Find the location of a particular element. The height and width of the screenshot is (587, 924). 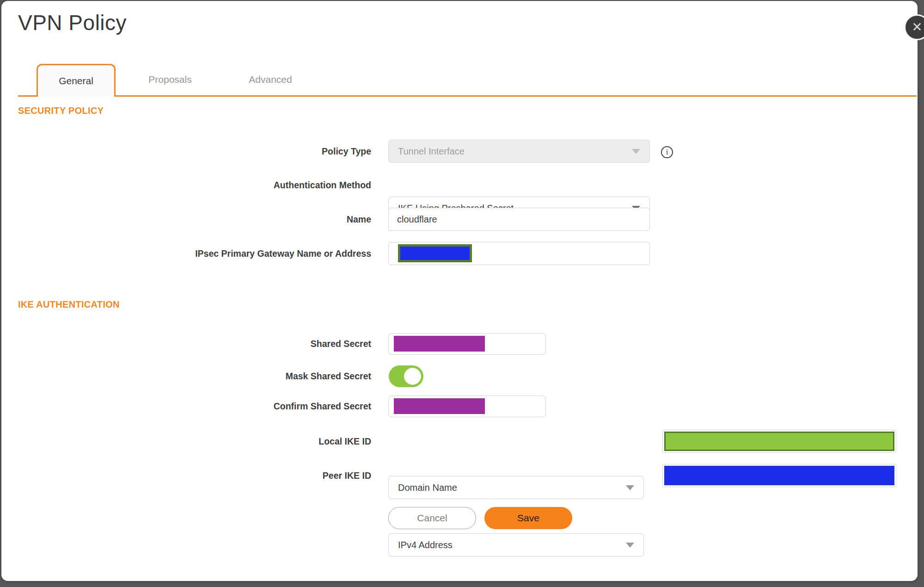

policy-type-dropdown: Tunnel Interface is located at coordinates (519, 151).